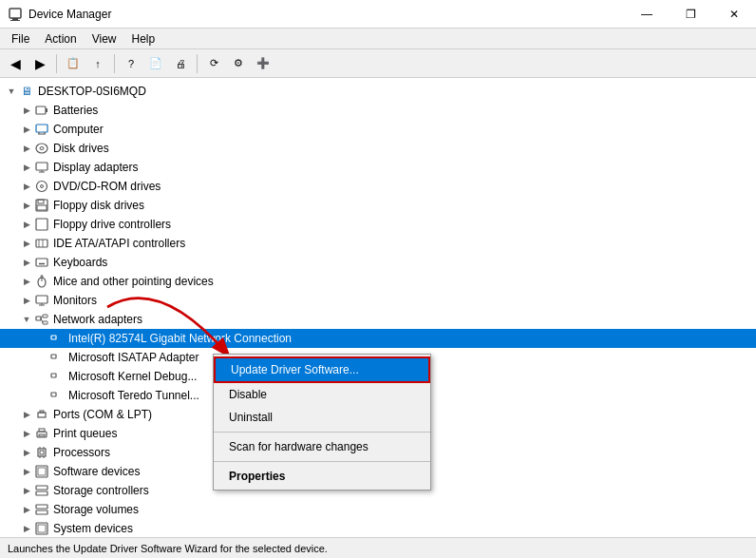  What do you see at coordinates (27, 510) in the screenshot?
I see `storage-vol-toggle: ▶` at bounding box center [27, 510].